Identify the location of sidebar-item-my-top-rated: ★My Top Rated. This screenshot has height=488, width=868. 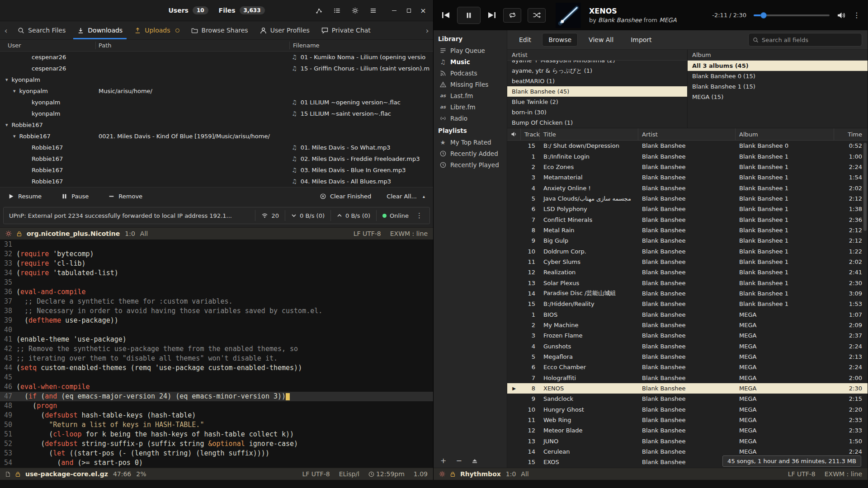
(470, 142).